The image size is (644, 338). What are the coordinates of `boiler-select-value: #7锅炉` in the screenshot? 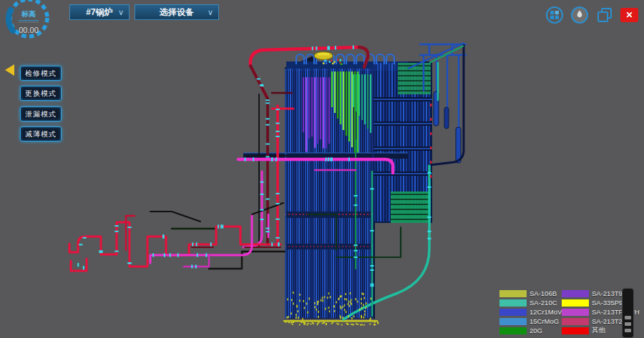 It's located at (99, 13).